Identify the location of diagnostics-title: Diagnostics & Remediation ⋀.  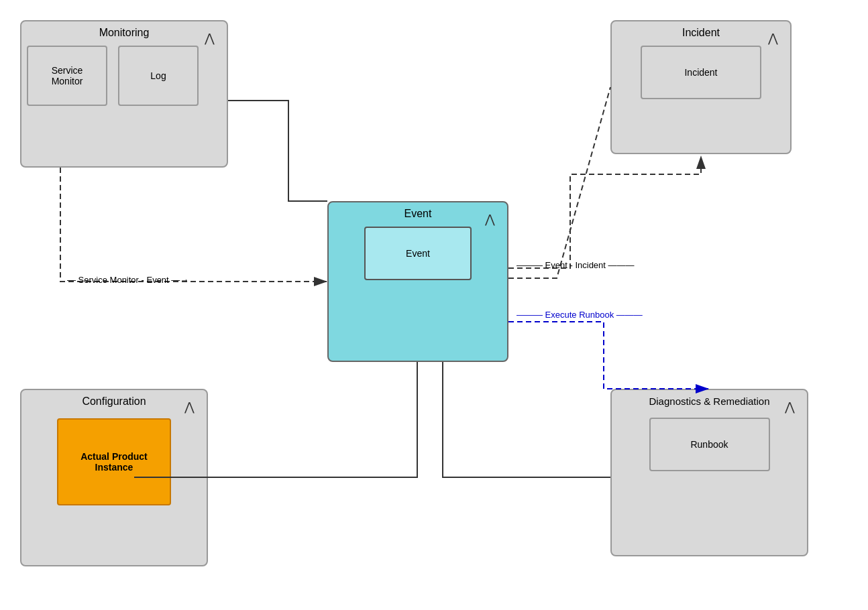
(710, 401).